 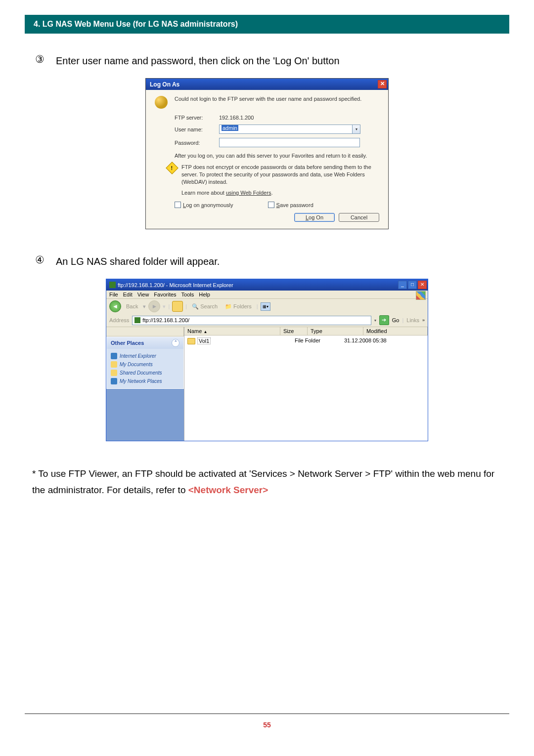 What do you see at coordinates (356, 129) in the screenshot?
I see `chevron-down-icon: ▾` at bounding box center [356, 129].